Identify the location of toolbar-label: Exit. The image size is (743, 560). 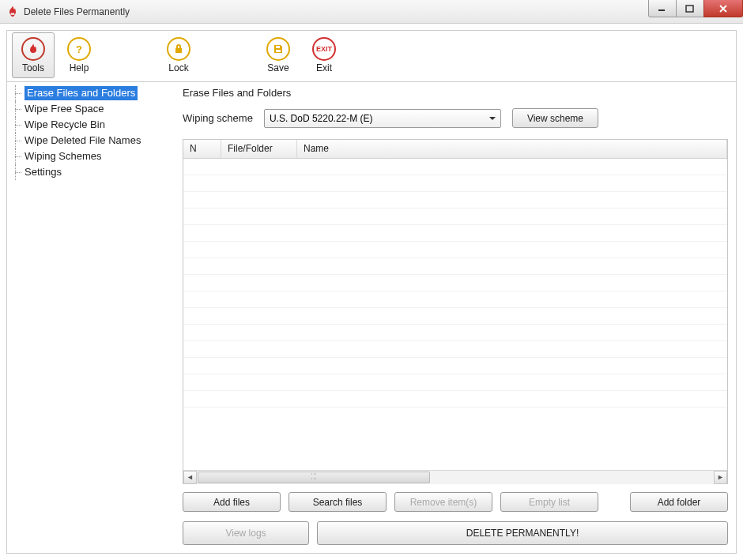
(324, 68).